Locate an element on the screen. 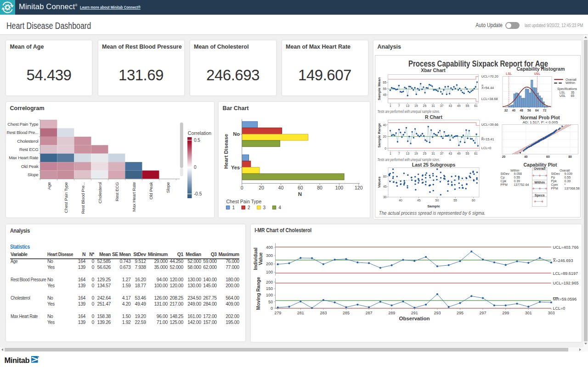 This screenshot has width=588, height=368. svg-text: Rest ECG is located at coordinates (29, 150).